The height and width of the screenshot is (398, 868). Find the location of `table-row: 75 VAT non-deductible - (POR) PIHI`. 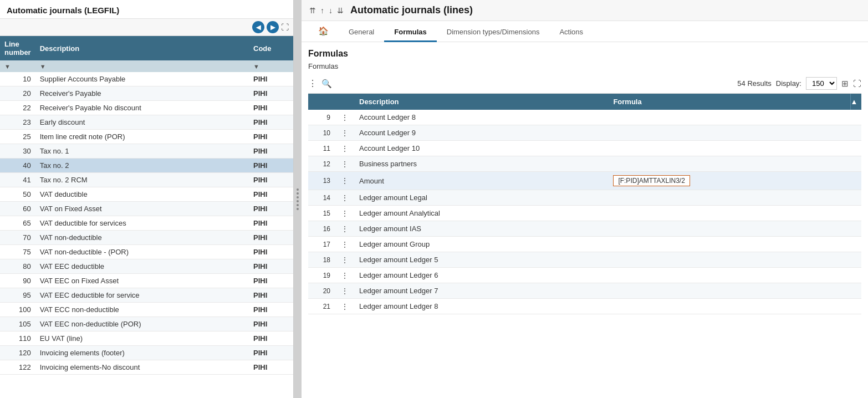

table-row: 75 VAT non-deductible - (POR) PIHI is located at coordinates (146, 252).